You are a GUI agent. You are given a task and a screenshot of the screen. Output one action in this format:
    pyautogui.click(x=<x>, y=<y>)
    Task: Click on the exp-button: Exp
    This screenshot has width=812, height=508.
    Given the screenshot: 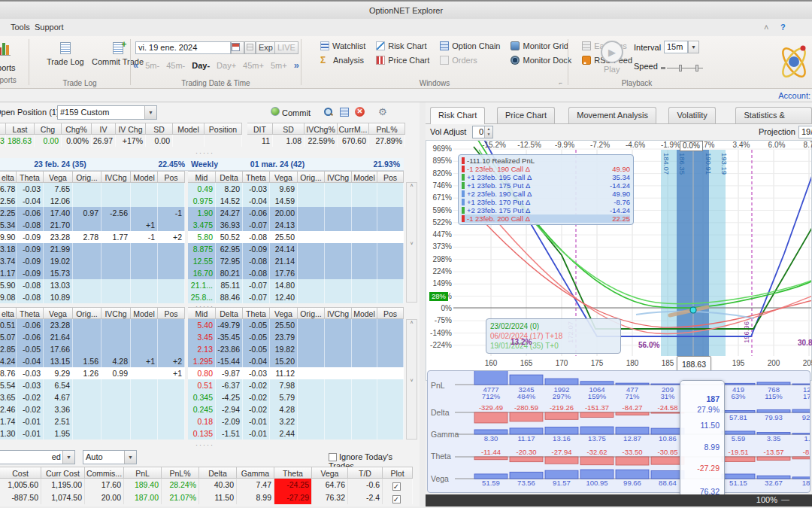 What is the action you would take?
    pyautogui.click(x=266, y=48)
    